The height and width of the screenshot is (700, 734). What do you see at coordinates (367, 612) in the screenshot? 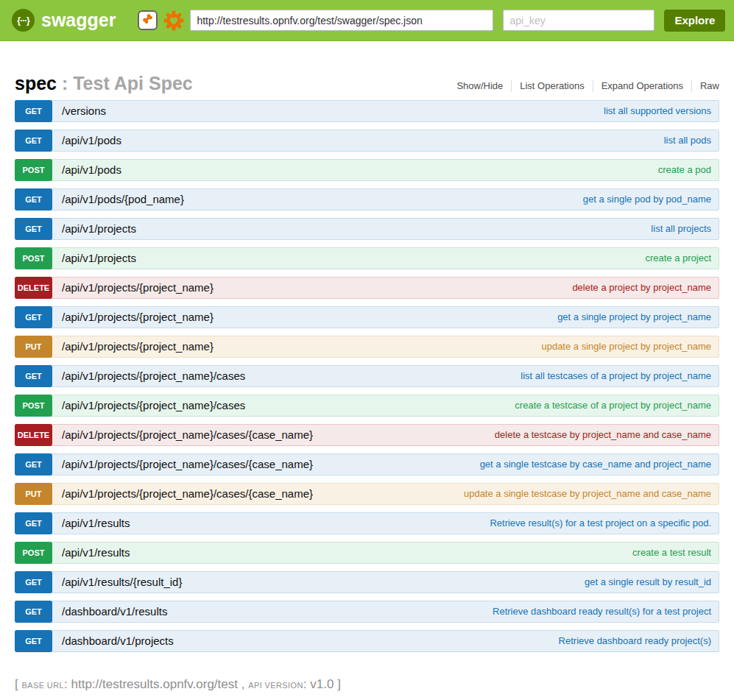
I see `endpoint-row: GET /dashboard/v1/results Retrieve dashb…` at bounding box center [367, 612].